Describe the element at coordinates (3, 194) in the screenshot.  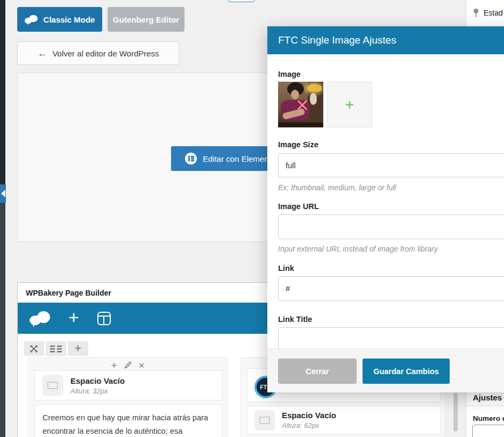
I see `collapse-panel-tab` at that location.